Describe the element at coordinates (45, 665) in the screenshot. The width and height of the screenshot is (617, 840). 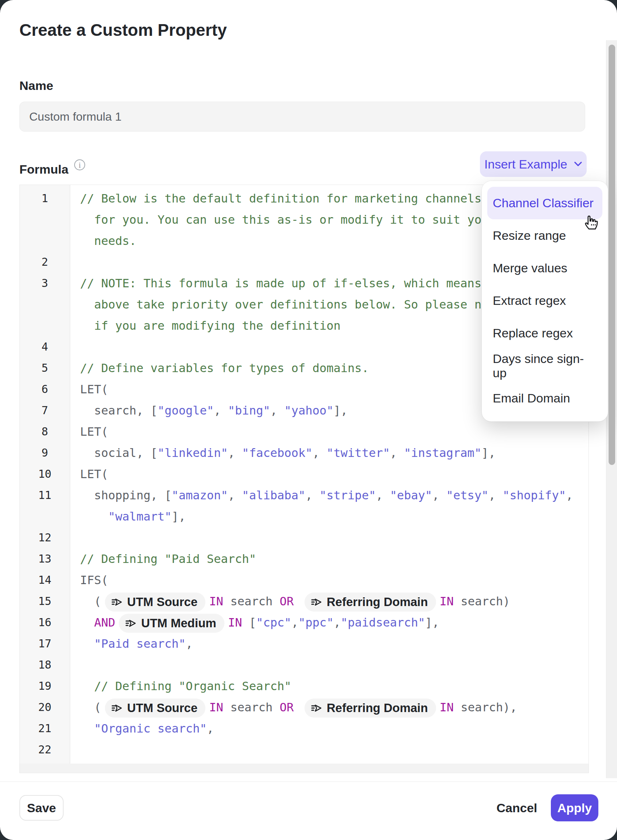
I see `line-number: 18` at that location.